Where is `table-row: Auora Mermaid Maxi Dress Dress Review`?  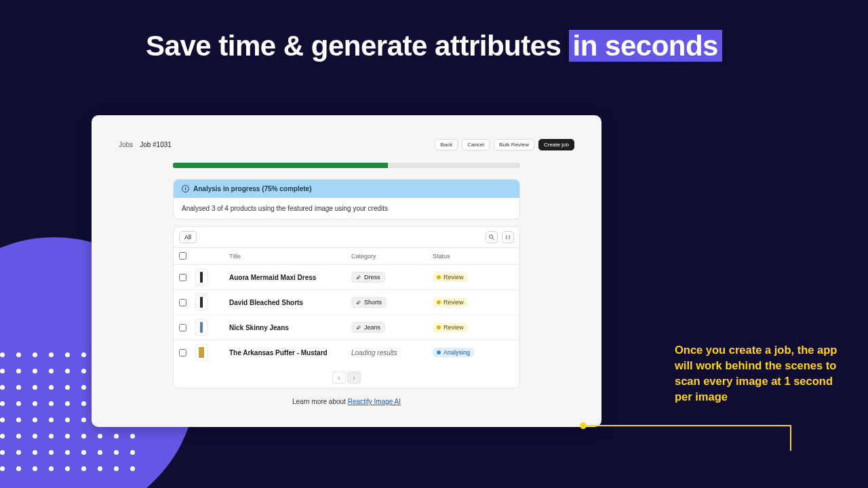 table-row: Auora Mermaid Maxi Dress Dress Review is located at coordinates (347, 277).